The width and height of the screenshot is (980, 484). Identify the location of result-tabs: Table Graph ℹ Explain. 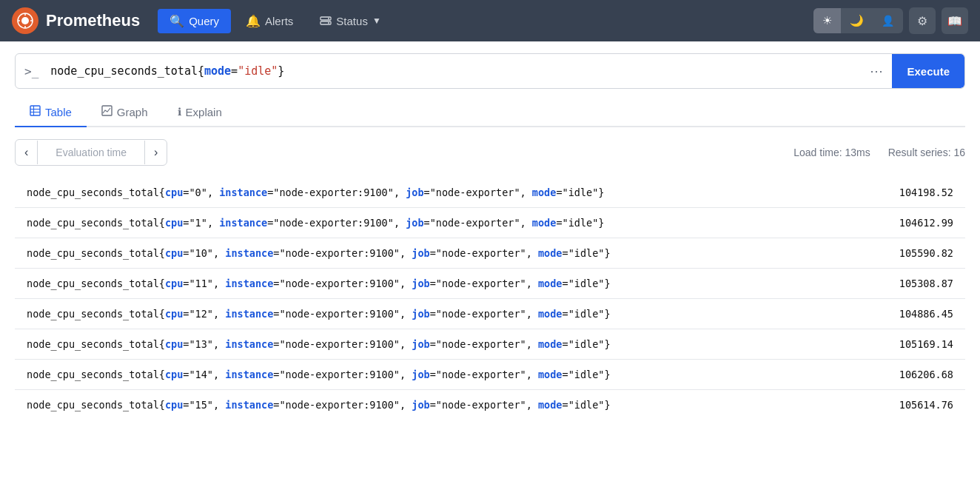
(490, 112).